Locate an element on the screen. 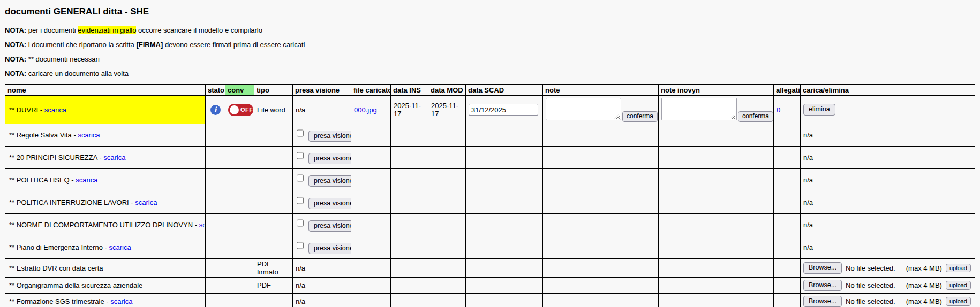 The width and height of the screenshot is (980, 307). col-header-note: note is located at coordinates (601, 90).